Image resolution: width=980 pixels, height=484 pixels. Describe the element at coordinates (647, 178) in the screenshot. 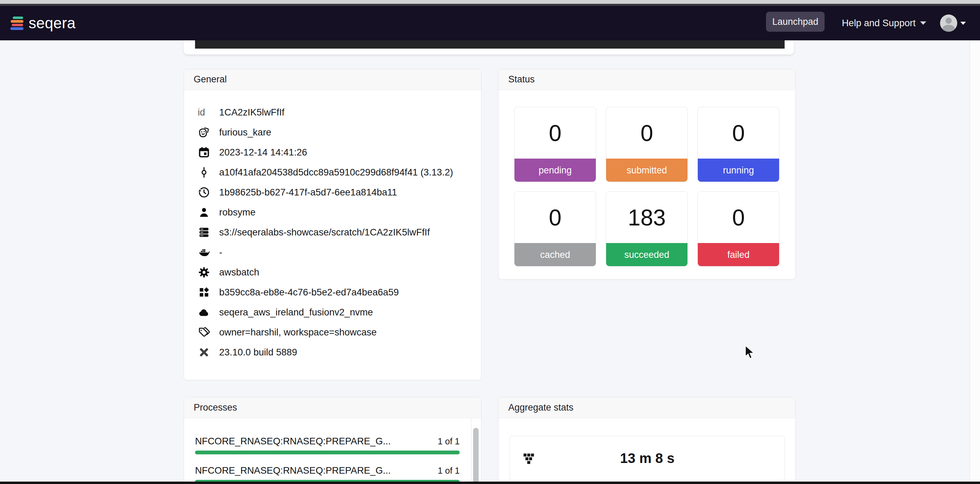

I see `status-tiles: 0 pending 0 submitted 0 running 0 cached…` at that location.